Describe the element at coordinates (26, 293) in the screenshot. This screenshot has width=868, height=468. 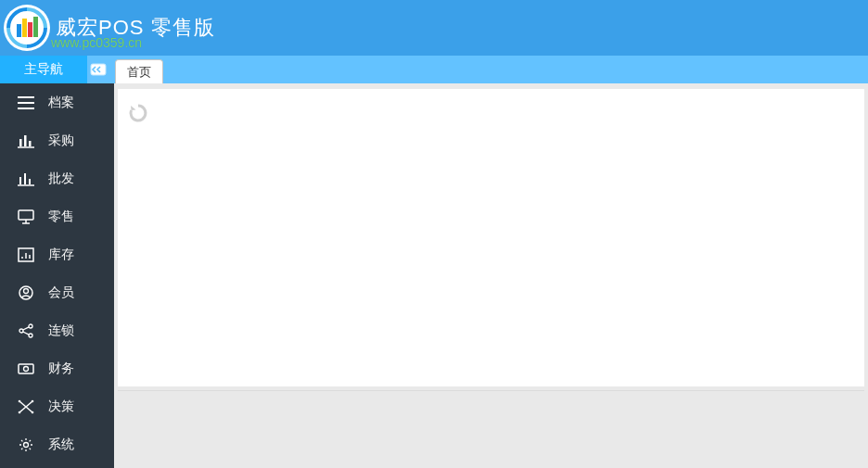
I see `user-icon` at that location.